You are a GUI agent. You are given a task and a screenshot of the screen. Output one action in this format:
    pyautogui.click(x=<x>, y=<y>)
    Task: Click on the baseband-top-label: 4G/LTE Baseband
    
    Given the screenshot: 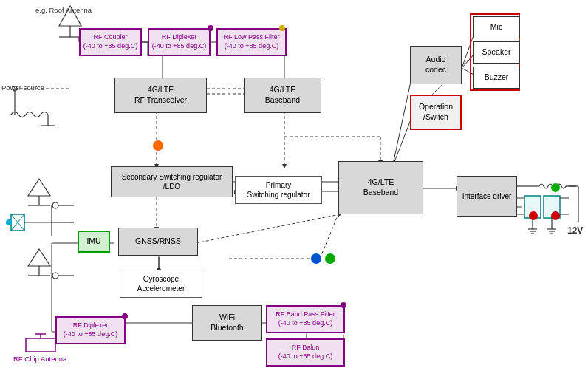 What is the action you would take?
    pyautogui.click(x=282, y=95)
    